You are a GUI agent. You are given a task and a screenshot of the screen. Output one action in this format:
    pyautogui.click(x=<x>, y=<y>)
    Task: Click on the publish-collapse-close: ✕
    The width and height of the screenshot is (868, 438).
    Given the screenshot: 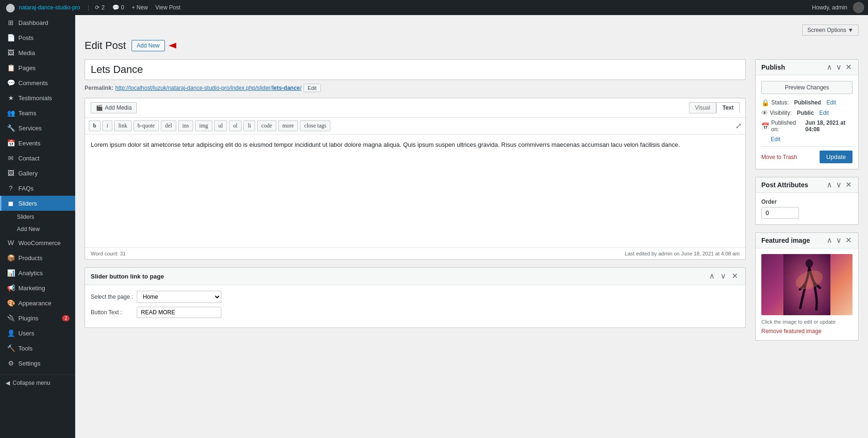 What is the action you would take?
    pyautogui.click(x=849, y=67)
    